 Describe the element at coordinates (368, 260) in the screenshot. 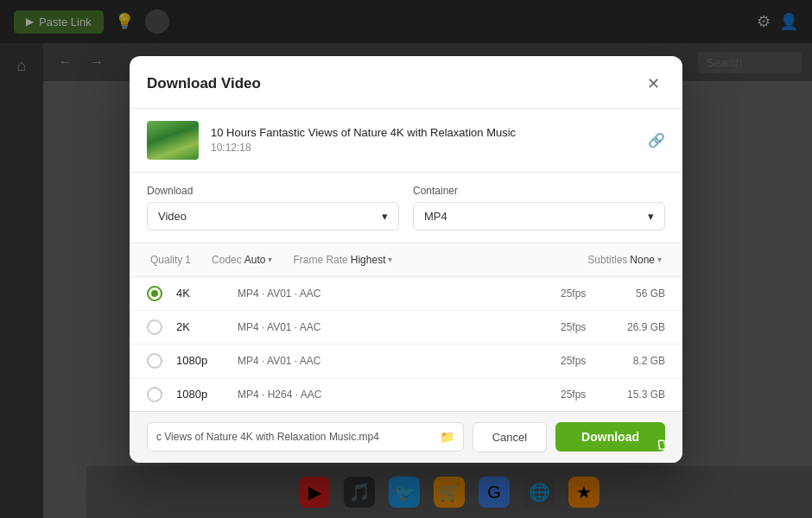

I see `framerate-filter-value: Highest` at that location.